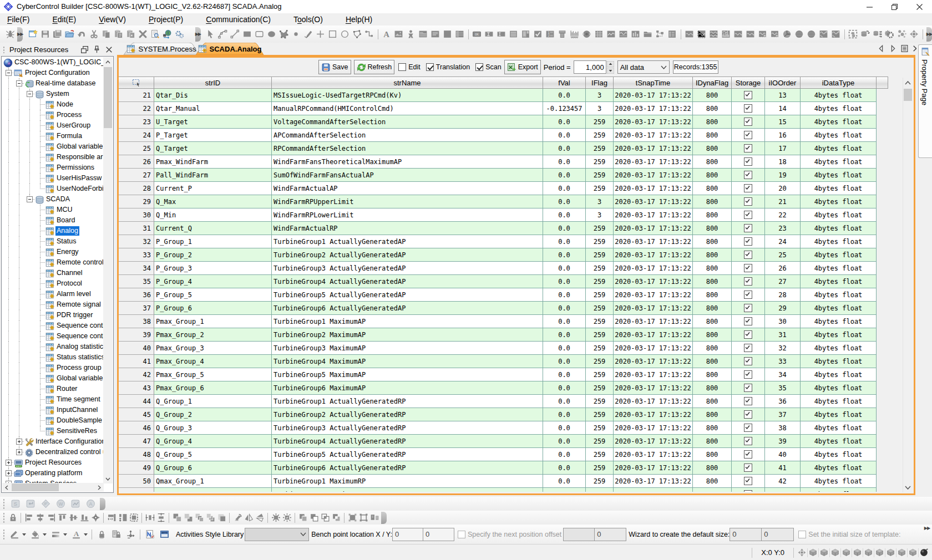 The height and width of the screenshot is (560, 932). I want to click on save-button: Save, so click(335, 67).